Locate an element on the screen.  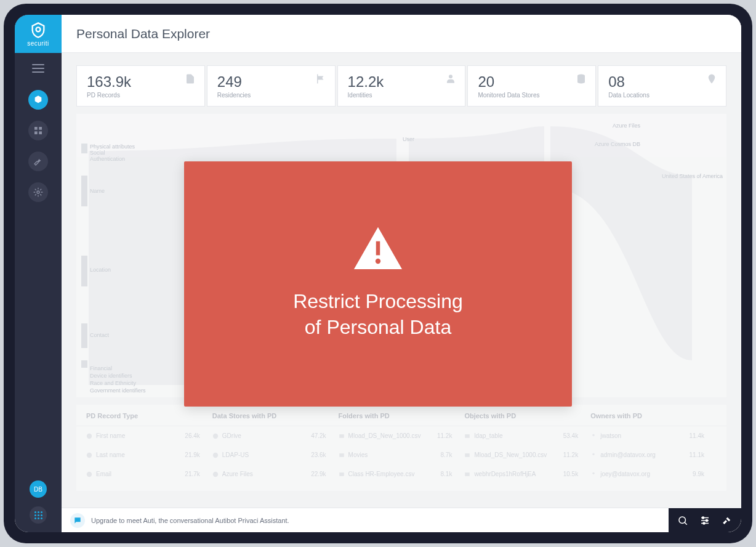
logo-icon is located at coordinates (38, 30).